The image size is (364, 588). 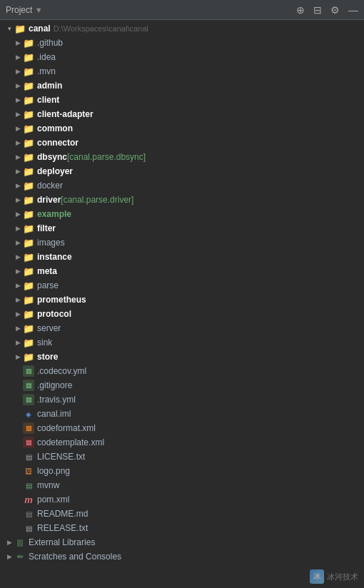 What do you see at coordinates (182, 514) in the screenshot?
I see `tree-item-readme: ▤ README.md` at bounding box center [182, 514].